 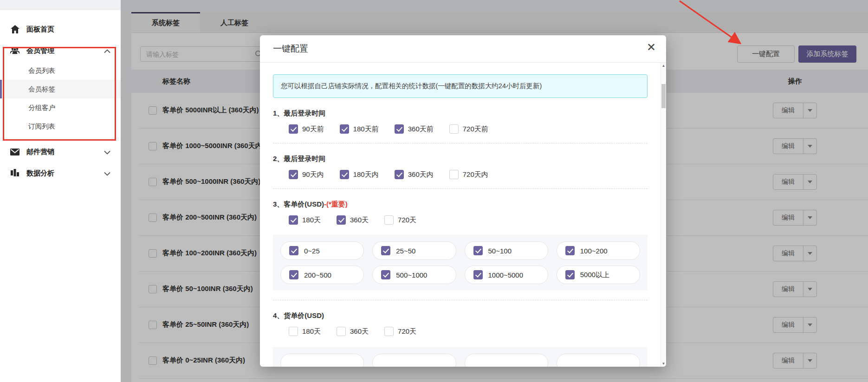 I want to click on section-number: 1、, so click(x=279, y=113).